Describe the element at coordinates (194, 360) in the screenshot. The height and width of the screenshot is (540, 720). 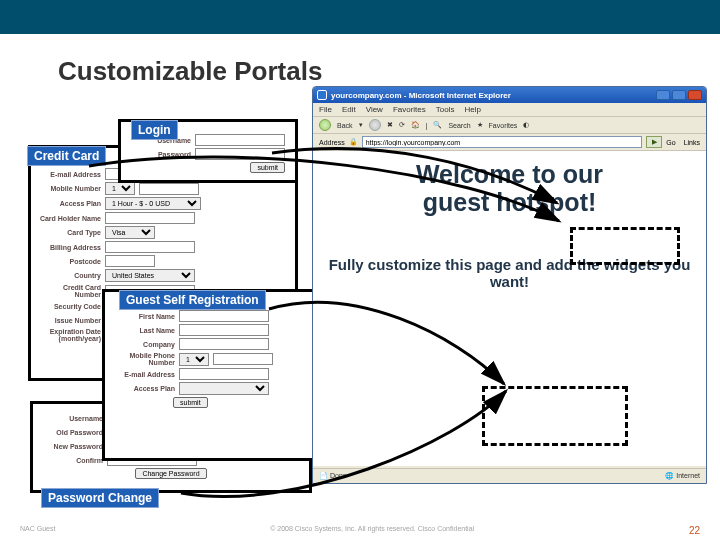
I see `guest-mobile-code: 1` at that location.